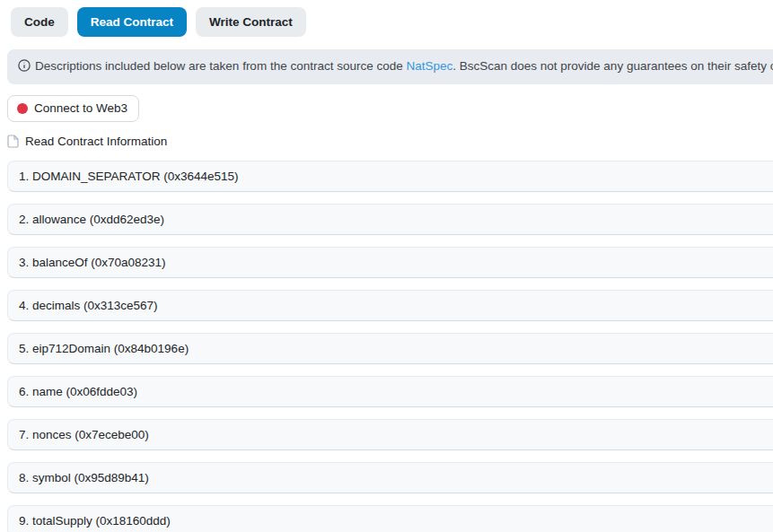 The height and width of the screenshot is (532, 773). What do you see at coordinates (104, 348) in the screenshot?
I see `function-label: 5. eip712Domain (0x84b0196e)` at bounding box center [104, 348].